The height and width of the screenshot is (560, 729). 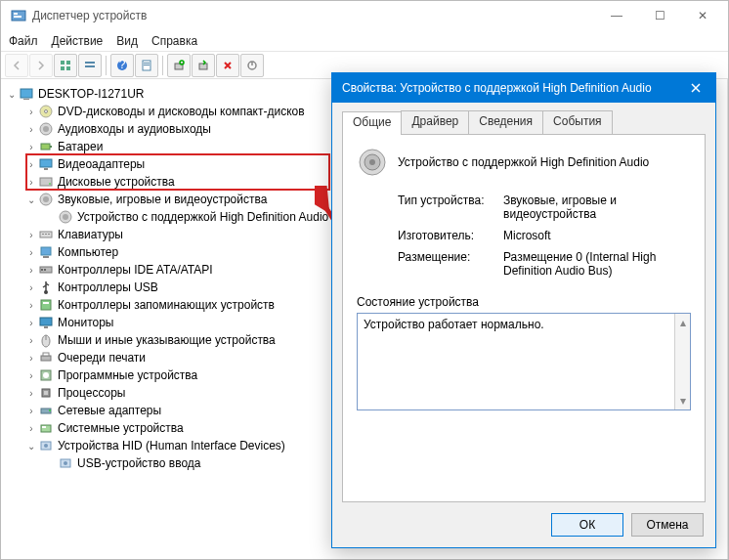 What do you see at coordinates (524, 88) in the screenshot?
I see `dialog-titlebar: Свойства: Устройство с поддержкой High D…` at bounding box center [524, 88].